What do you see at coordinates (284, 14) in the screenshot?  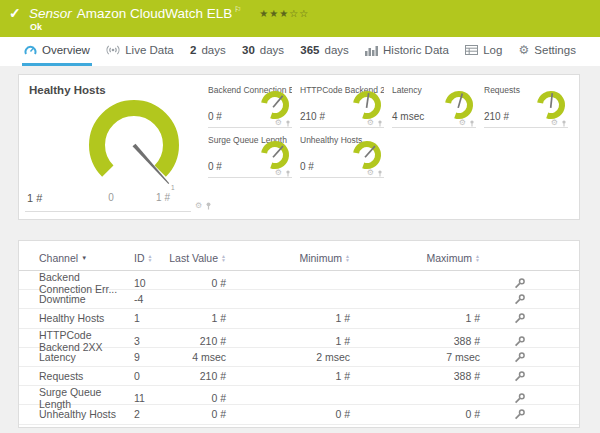 I see `priority-stars: ★★★☆☆` at bounding box center [284, 14].